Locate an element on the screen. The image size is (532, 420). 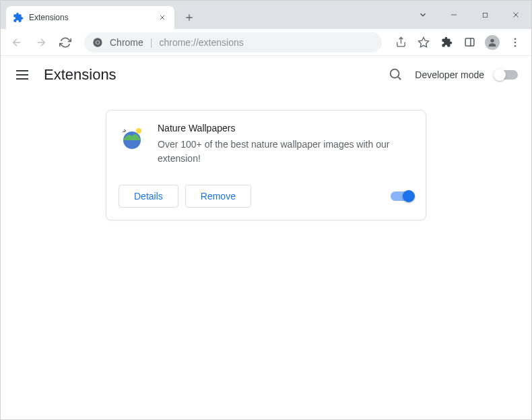
hamburger-icon is located at coordinates (22, 75).